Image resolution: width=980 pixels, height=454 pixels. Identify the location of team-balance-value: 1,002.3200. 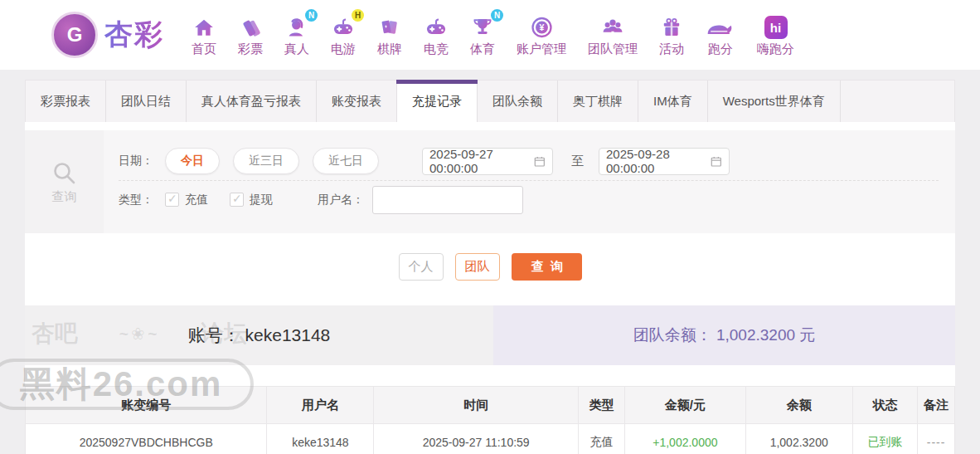
(756, 335).